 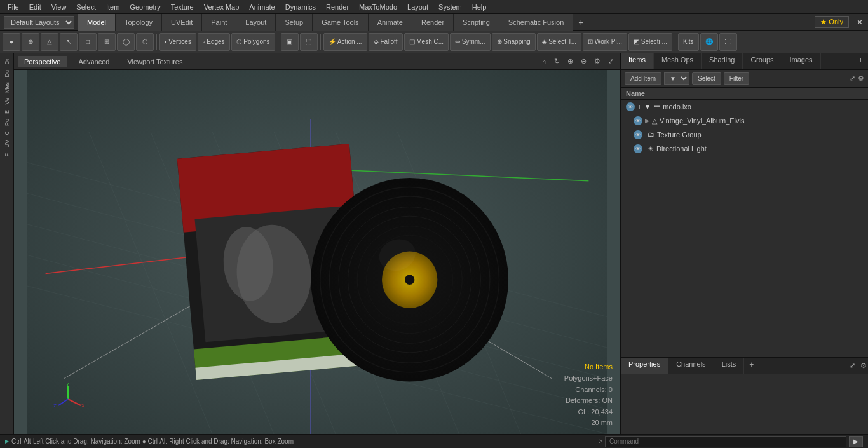 I want to click on tool-work-pl: ⊡ Work Pl..., so click(x=605, y=42).